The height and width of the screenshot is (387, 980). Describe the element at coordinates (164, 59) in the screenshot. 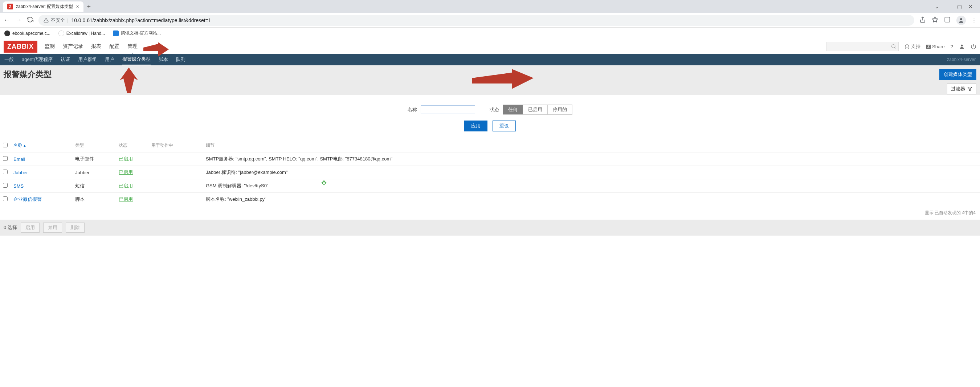

I see `submenu-scripts: 脚本` at that location.